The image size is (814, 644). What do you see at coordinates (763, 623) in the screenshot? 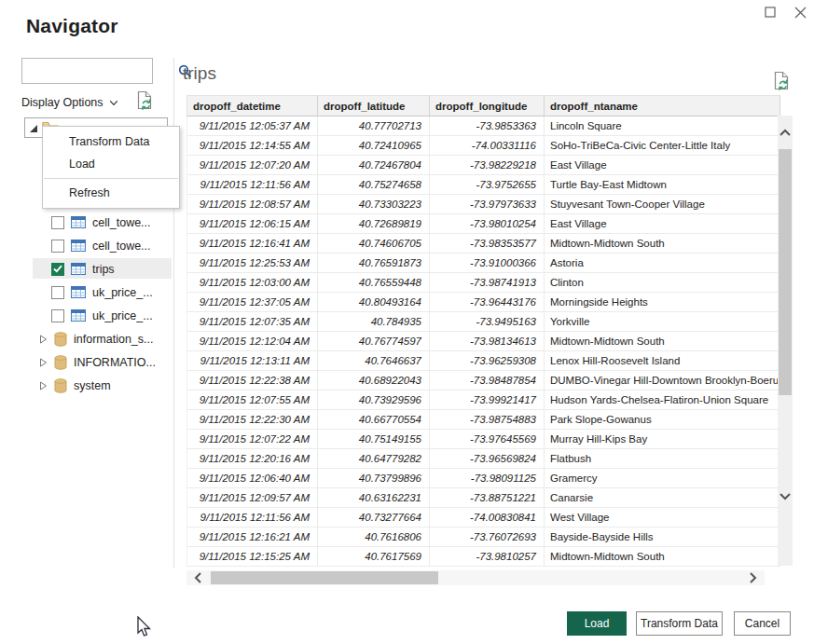
I see `cancel-button: Cancel` at bounding box center [763, 623].